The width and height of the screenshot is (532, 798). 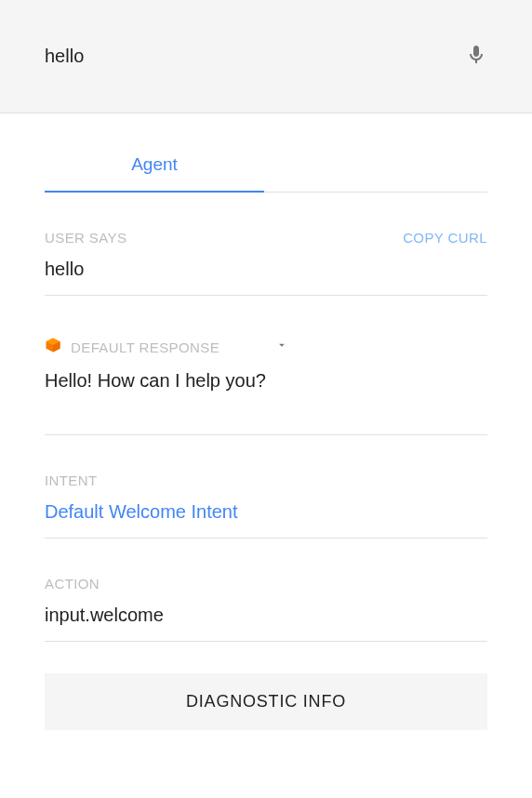 I want to click on intent-section: INTENT Default Welcome Intent, so click(x=266, y=487).